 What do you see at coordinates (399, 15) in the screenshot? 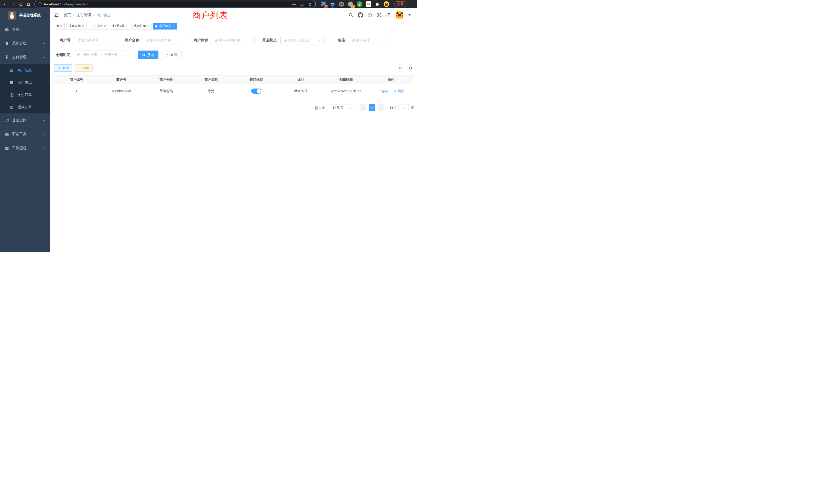
I see `avatar` at bounding box center [399, 15].